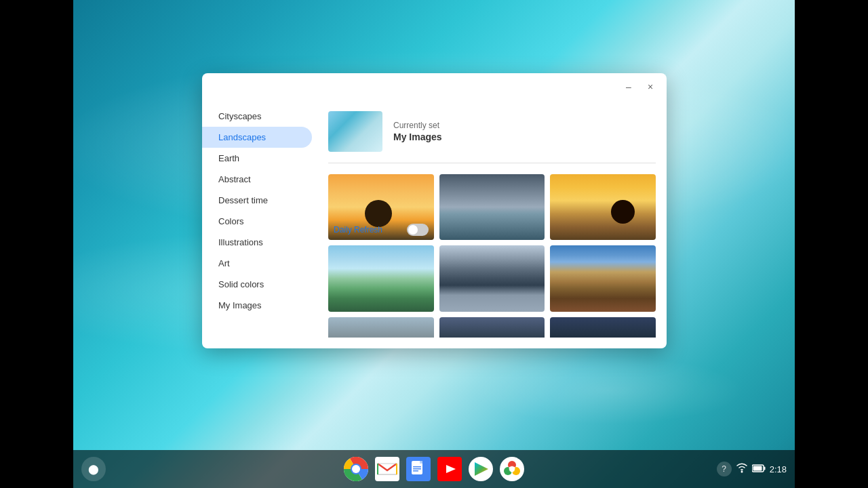 Image resolution: width=868 pixels, height=488 pixels. What do you see at coordinates (257, 117) in the screenshot?
I see `sidebar-item-cityscapes: Cityscapes` at bounding box center [257, 117].